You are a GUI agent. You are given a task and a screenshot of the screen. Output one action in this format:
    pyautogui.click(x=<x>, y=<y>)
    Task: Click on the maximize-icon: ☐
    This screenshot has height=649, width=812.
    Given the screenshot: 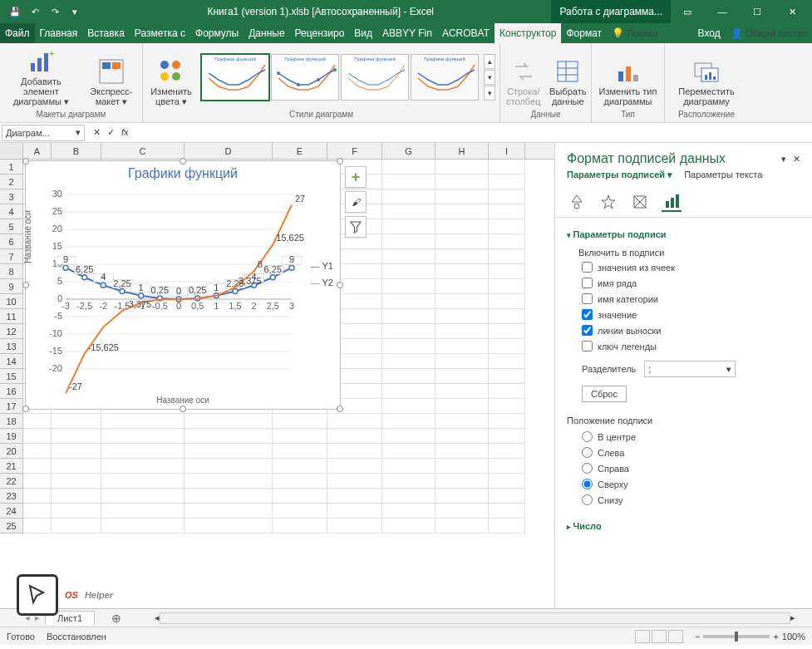 What is the action you would take?
    pyautogui.click(x=757, y=12)
    